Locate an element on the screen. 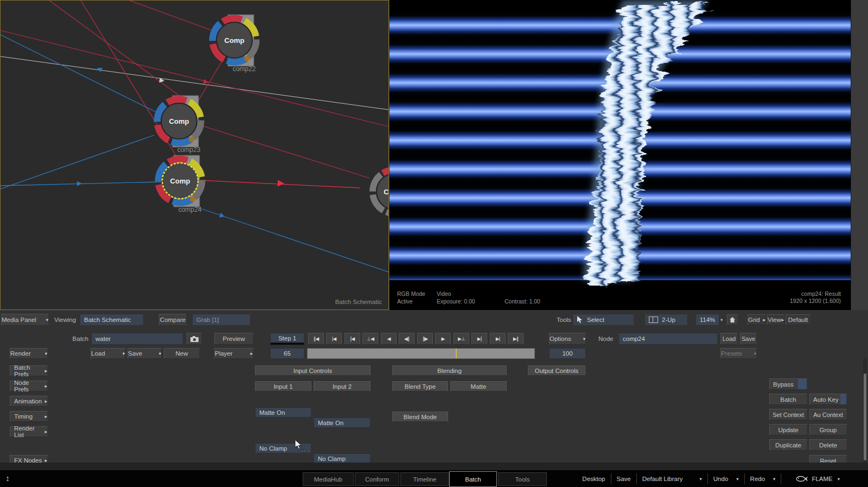 The height and width of the screenshot is (487, 868). options-button: Options ▾ is located at coordinates (567, 339).